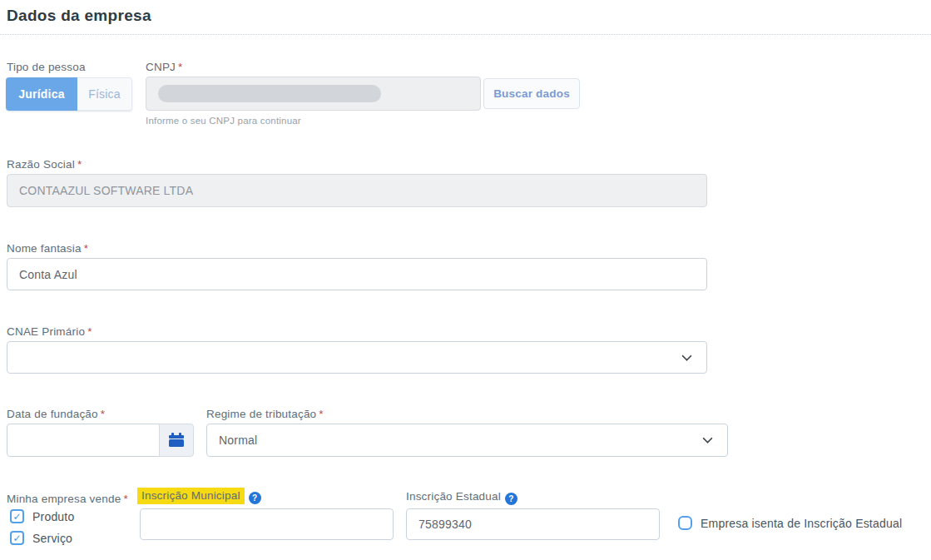  Describe the element at coordinates (47, 67) in the screenshot. I see `tipo-pessoa-label: Tipo de pessoa` at that location.